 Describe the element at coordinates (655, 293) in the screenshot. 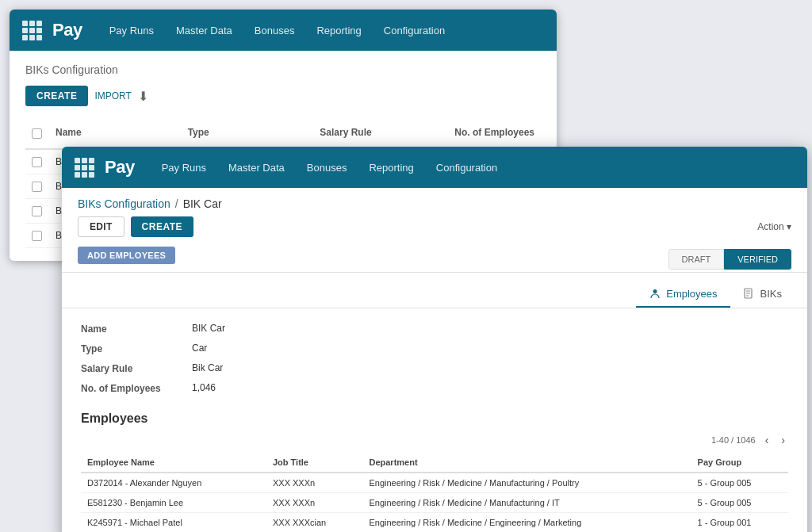

I see `person-icon` at that location.